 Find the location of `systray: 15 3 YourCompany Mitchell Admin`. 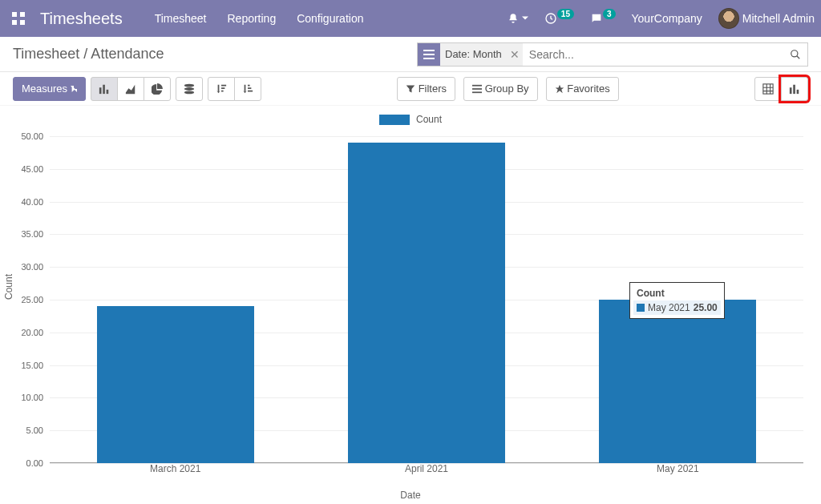

systray: 15 3 YourCompany Mitchell Admin is located at coordinates (661, 18).